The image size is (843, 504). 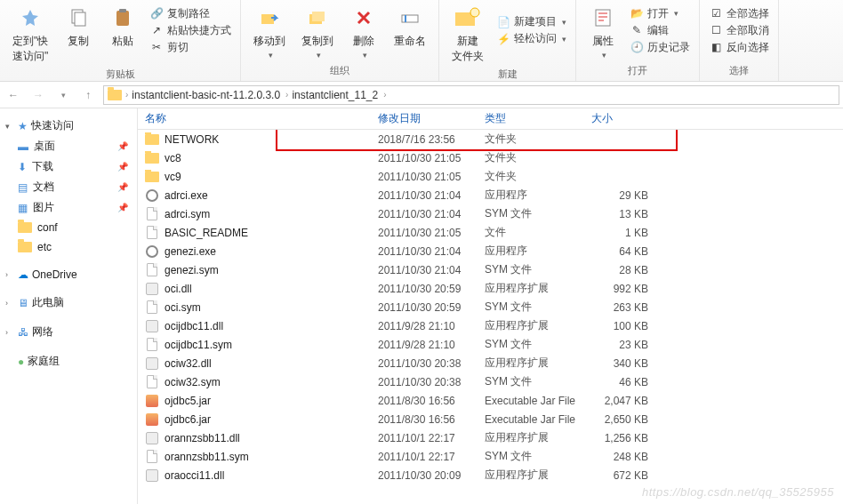 I want to click on table-row: NETWORK2018/7/16 23:56文件夹, so click(x=491, y=139).